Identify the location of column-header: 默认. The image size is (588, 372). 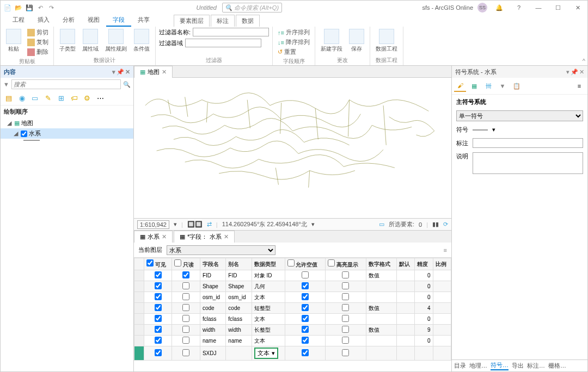
(405, 264).